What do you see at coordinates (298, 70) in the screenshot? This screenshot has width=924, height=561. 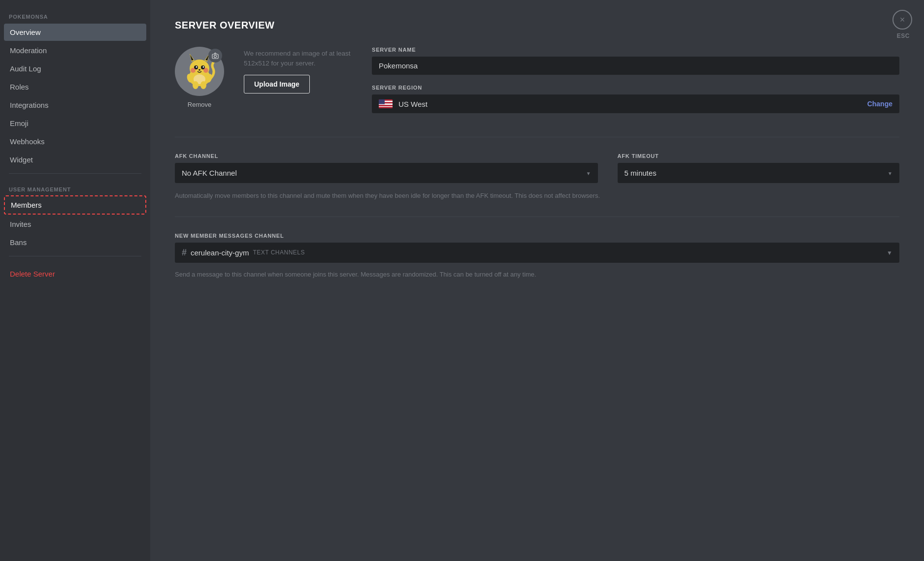 I see `upload-section: We recommend an image of at least 512x51…` at bounding box center [298, 70].